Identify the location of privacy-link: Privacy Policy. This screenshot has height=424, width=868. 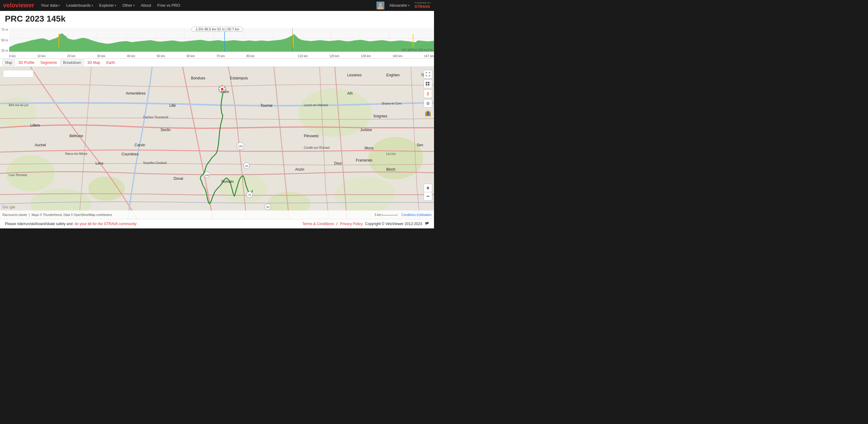
(351, 224).